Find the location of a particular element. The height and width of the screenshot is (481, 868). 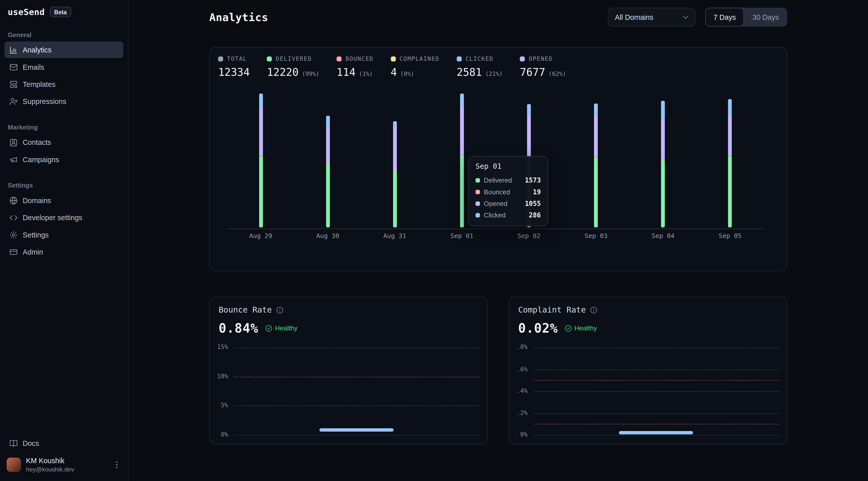

sidebar-item-label: Contacts is located at coordinates (37, 142).